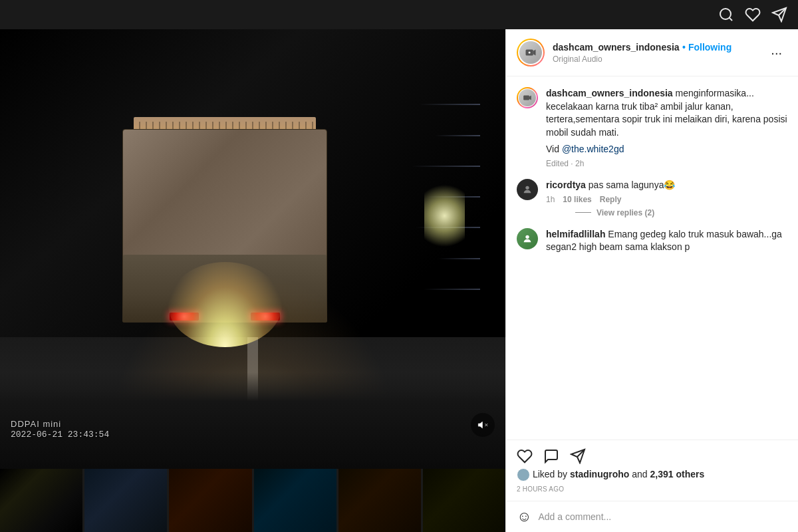 Image resolution: width=798 pixels, height=532 pixels. What do you see at coordinates (524, 517) in the screenshot?
I see `emoji-button: ☺` at bounding box center [524, 517].